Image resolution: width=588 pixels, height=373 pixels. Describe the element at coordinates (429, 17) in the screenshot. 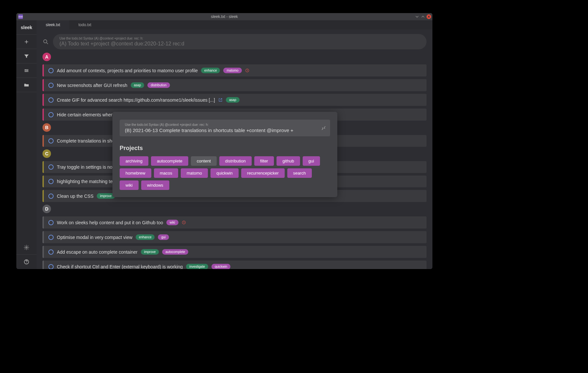

I see `close-button` at that location.